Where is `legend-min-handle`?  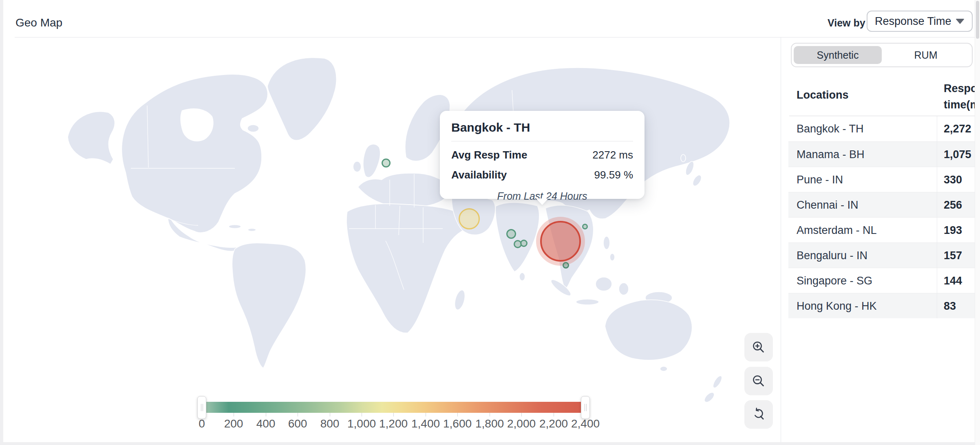 legend-min-handle is located at coordinates (202, 408).